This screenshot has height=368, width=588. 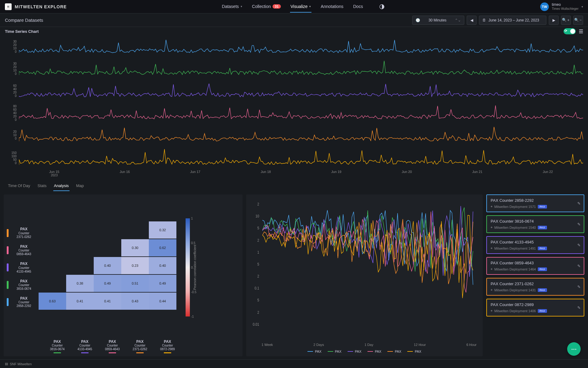 What do you see at coordinates (438, 20) in the screenshot?
I see `interval-select: 🕓 30 Minutes ⌃⌄` at bounding box center [438, 20].